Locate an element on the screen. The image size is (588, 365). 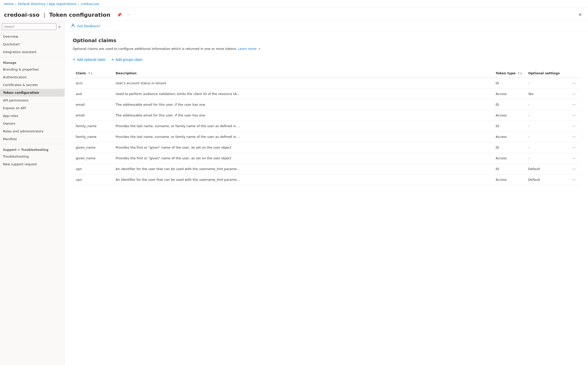
add-groups-claim-plus-icon: + is located at coordinates (113, 60).